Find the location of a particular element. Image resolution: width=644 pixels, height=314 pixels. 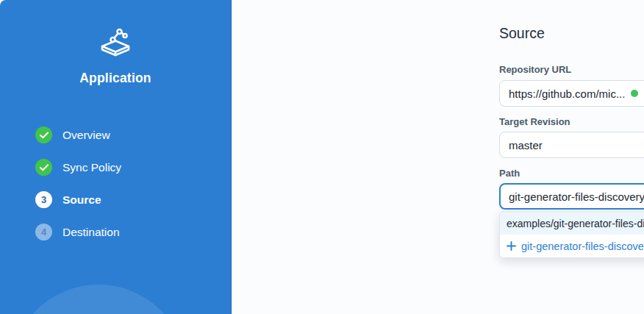

path-create-label: git-generator-files-discovery is located at coordinates (582, 246).